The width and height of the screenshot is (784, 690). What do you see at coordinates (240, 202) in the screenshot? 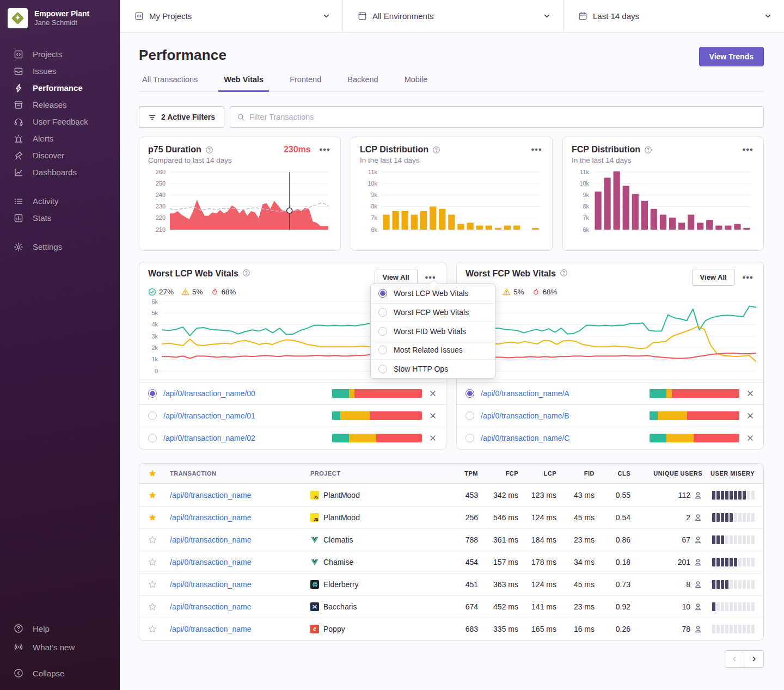
I see `p75-duration-chart: 260250240230220210` at bounding box center [240, 202].